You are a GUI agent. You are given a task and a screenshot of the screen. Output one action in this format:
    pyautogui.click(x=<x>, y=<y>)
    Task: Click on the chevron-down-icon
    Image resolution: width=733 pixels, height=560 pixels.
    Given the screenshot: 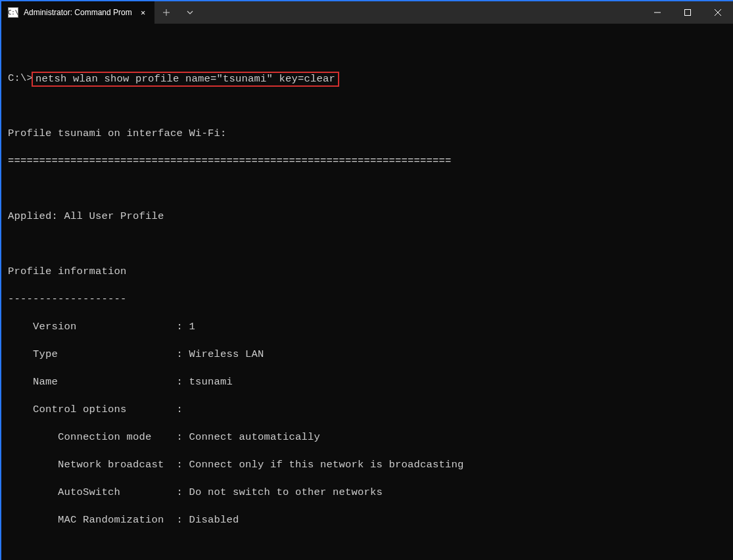 What is the action you would take?
    pyautogui.click(x=190, y=12)
    